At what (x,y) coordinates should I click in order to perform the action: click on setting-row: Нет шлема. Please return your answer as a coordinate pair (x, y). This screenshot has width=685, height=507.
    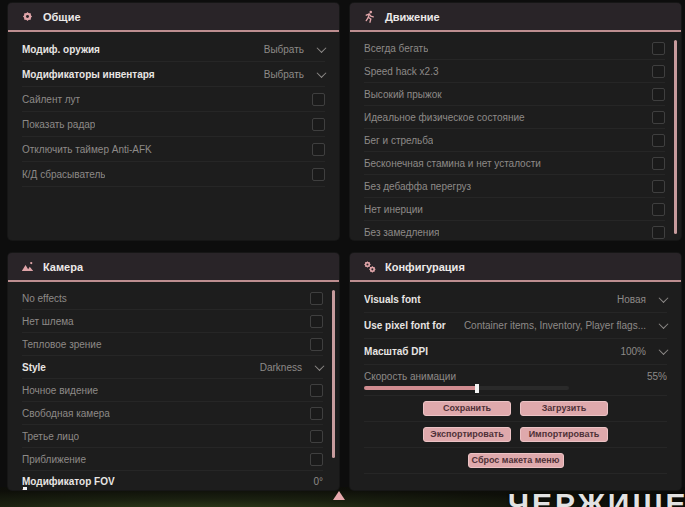
    Looking at the image, I should click on (172, 322).